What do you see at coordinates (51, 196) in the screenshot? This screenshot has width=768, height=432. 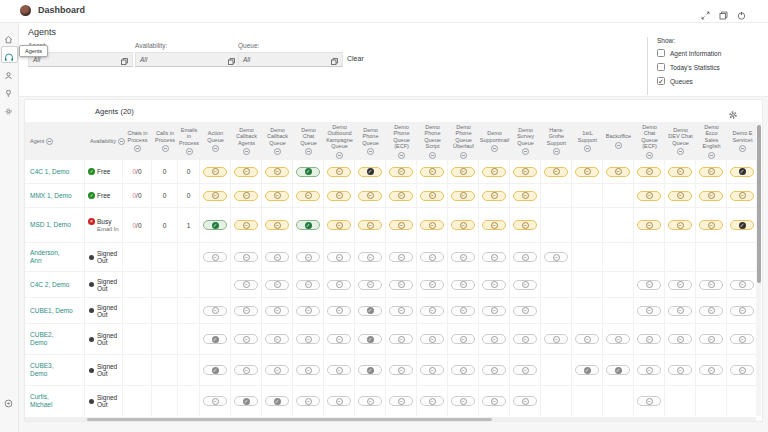 I see `agent-name-link: MMX 1, Demo` at bounding box center [51, 196].